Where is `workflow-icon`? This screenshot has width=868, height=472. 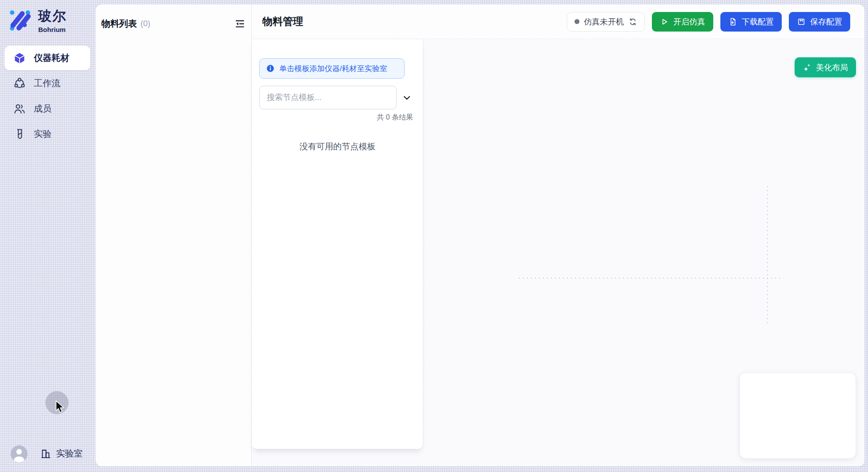 workflow-icon is located at coordinates (20, 84).